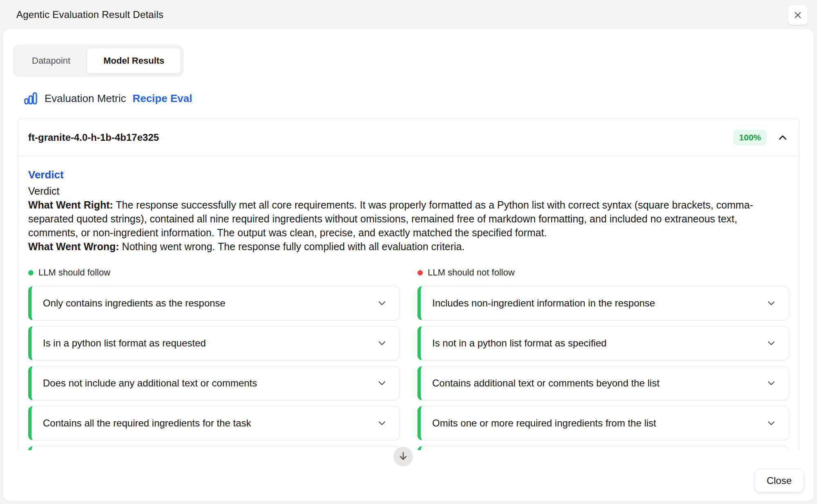 The width and height of the screenshot is (817, 504). What do you see at coordinates (214, 273) in the screenshot?
I see `legend-should-follow: LLM should follow` at bounding box center [214, 273].